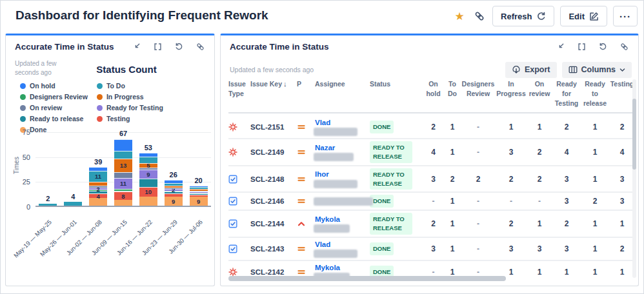  Describe the element at coordinates (148, 166) in the screenshot. I see `bar-segment-in-progress: 5` at that location.